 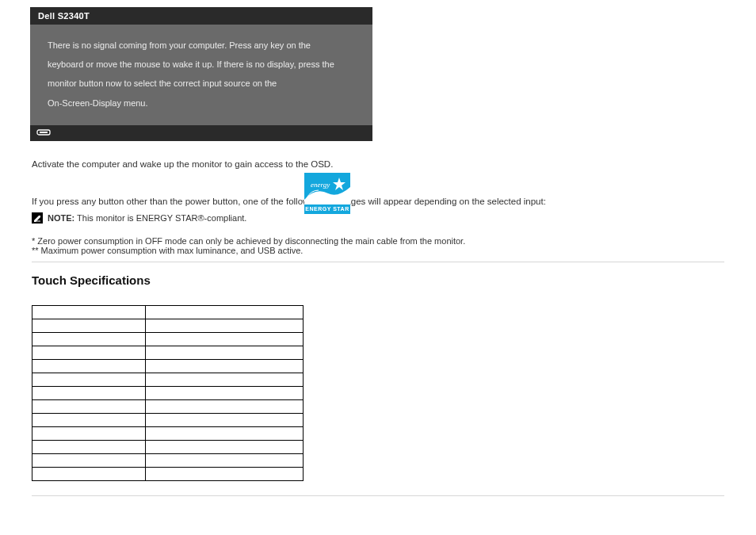 What do you see at coordinates (201, 64) in the screenshot?
I see `osd-line: keyboard or move the mouse to wake it up…` at bounding box center [201, 64].